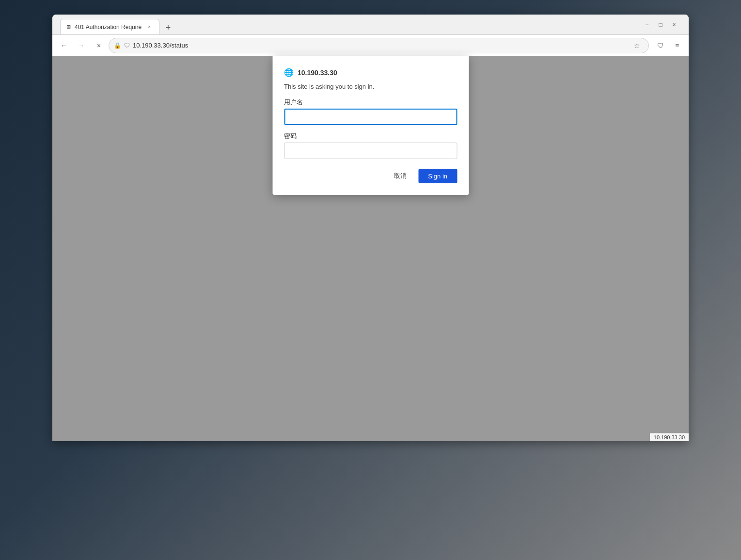 Image resolution: width=741 pixels, height=560 pixels. I want to click on dialog-message: This site is asking you to sign in., so click(370, 86).